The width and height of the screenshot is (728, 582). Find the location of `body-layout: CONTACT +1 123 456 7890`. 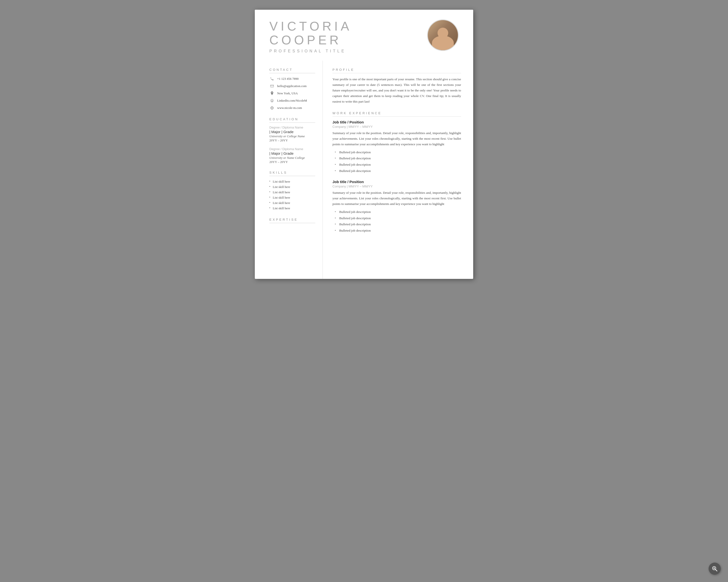

body-layout: CONTACT +1 123 456 7890 is located at coordinates (364, 170).